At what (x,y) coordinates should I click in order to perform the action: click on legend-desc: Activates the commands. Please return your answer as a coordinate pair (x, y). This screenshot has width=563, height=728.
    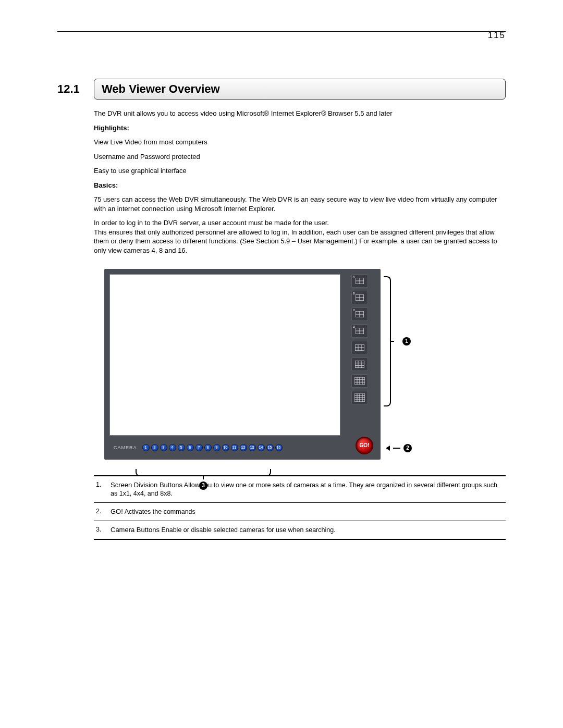
    Looking at the image, I should click on (160, 512).